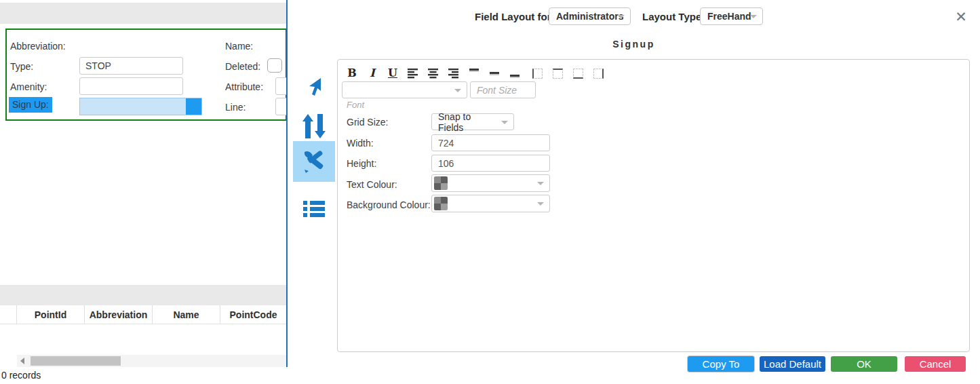  Describe the element at coordinates (864, 364) in the screenshot. I see `ok-button: OK` at that location.